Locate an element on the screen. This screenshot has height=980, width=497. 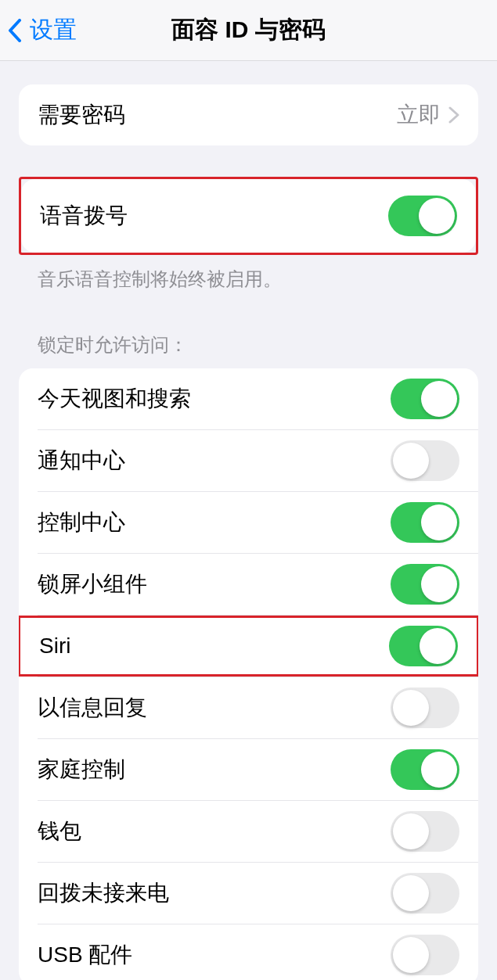
require-passcode-row: 需要密码 立即 is located at coordinates (249, 115).